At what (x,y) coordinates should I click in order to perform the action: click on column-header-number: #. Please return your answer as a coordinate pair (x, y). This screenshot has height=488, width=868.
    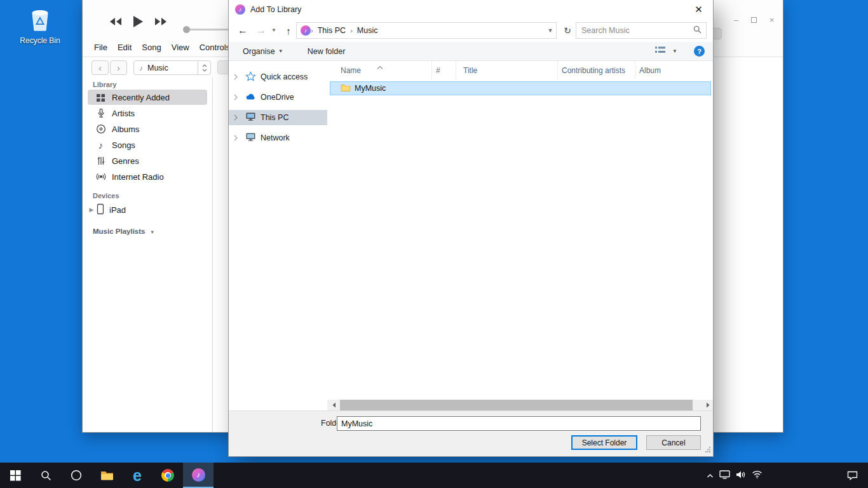
    Looking at the image, I should click on (444, 71).